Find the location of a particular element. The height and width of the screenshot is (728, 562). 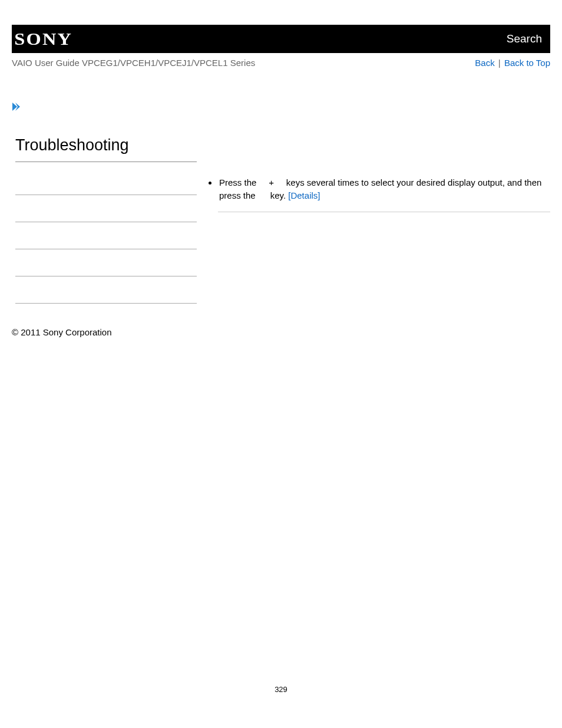

bullet-text-1: Press the is located at coordinates (239, 183).